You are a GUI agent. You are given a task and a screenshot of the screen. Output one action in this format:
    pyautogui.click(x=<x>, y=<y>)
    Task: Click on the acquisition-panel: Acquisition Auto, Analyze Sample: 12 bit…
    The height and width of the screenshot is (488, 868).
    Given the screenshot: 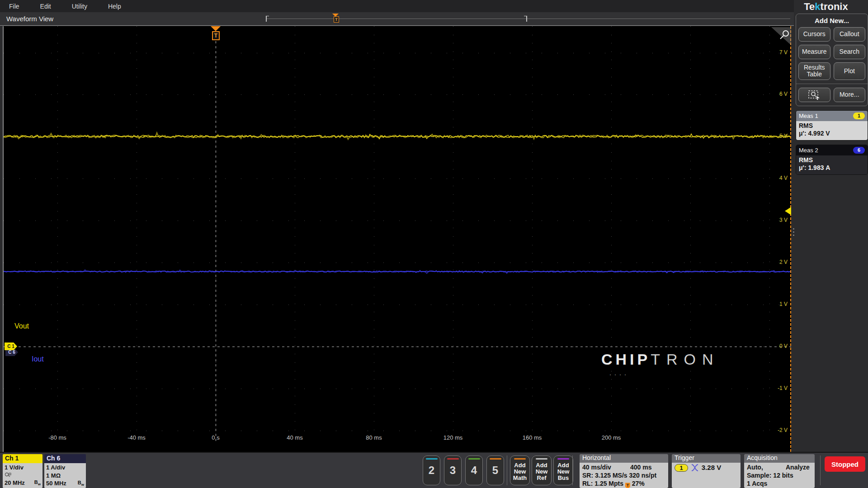 What is the action you would take?
    pyautogui.click(x=779, y=471)
    